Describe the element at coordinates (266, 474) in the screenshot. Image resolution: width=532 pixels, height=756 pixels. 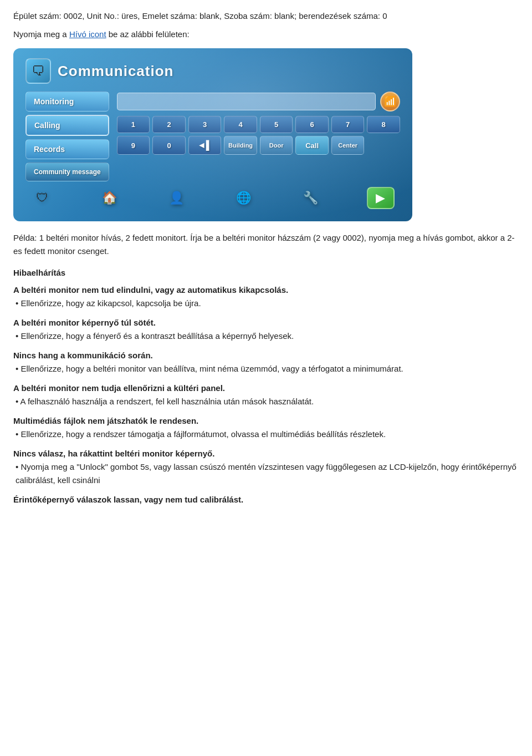
I see `section-bullet-5: Nyomja meg a "Unlock" gombot 5s, vagy la…` at that location.